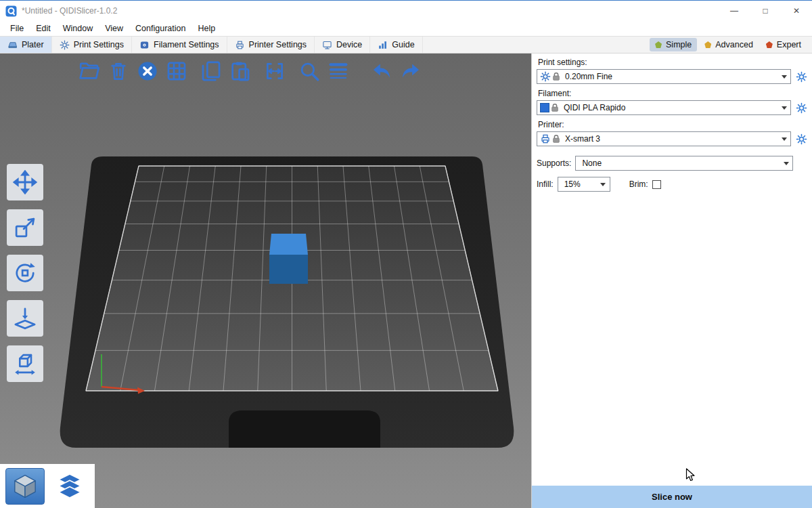 The height and width of the screenshot is (508, 812). Describe the element at coordinates (25, 364) in the screenshot. I see `measure-button` at that location.